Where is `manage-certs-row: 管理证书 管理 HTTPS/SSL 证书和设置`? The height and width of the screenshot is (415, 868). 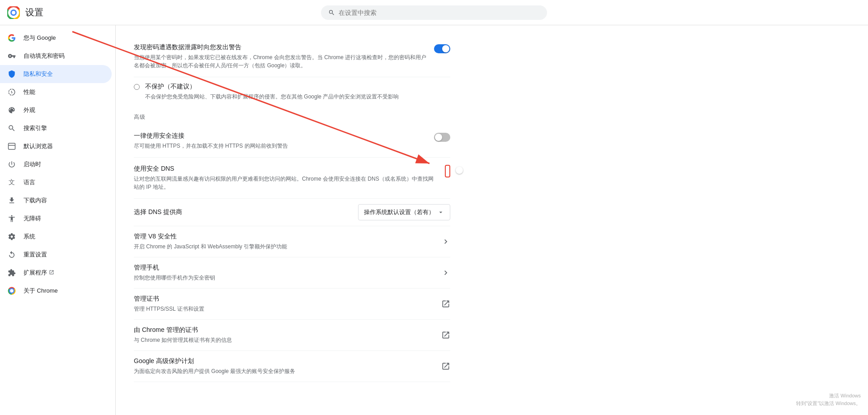
manage-certs-row: 管理证书 管理 HTTPS/SSL 证书和设置 is located at coordinates (292, 304).